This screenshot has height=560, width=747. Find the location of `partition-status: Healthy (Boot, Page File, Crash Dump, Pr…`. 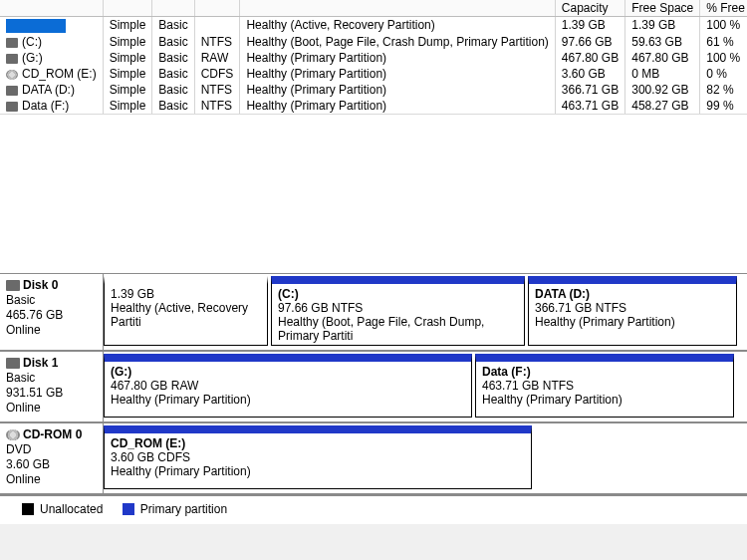

partition-status: Healthy (Boot, Page File, Crash Dump, Pr… is located at coordinates (398, 329).